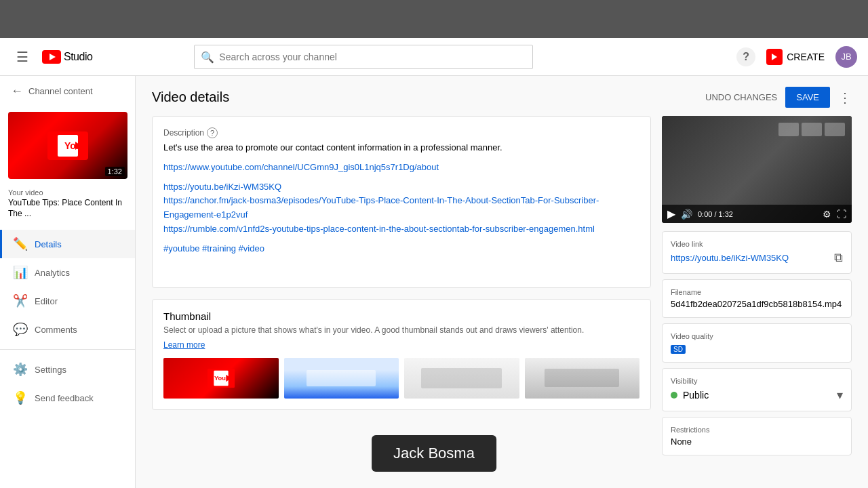 The image size is (868, 488). Describe the element at coordinates (757, 214) in the screenshot. I see `player-controls: ▶ 🔊 0:00 / 1:32 ⚙ ⛶` at that location.